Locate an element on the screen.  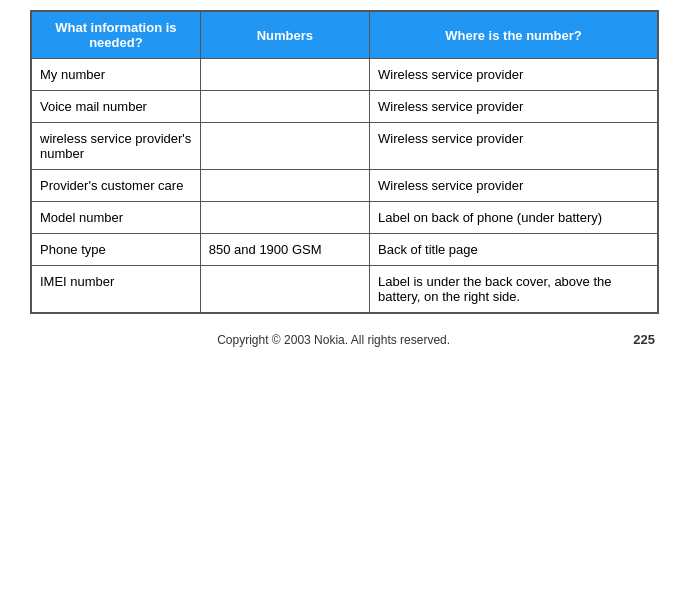
cell-col1: Phone type is located at coordinates (116, 250).